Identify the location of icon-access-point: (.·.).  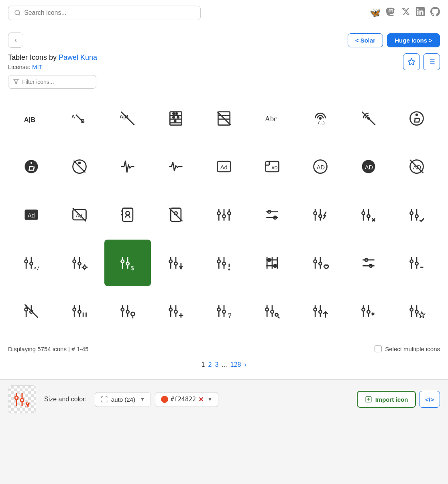
(320, 118).